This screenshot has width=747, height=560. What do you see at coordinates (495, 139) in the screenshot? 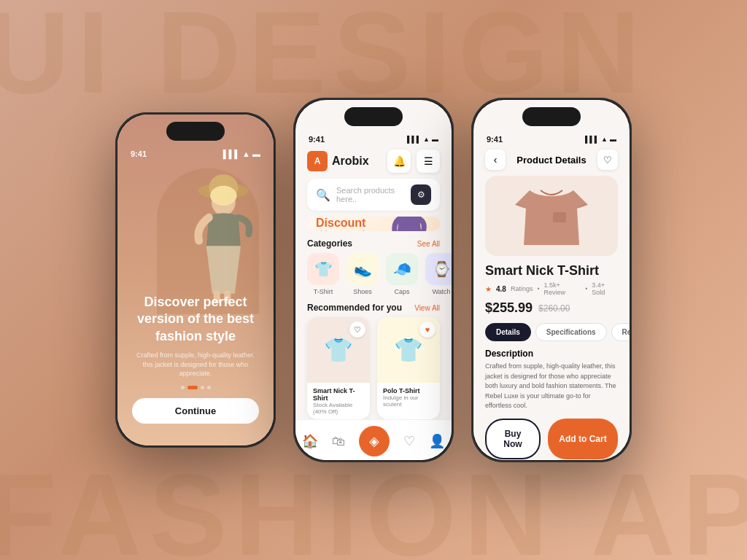
I see `time-3: 9:41` at bounding box center [495, 139].